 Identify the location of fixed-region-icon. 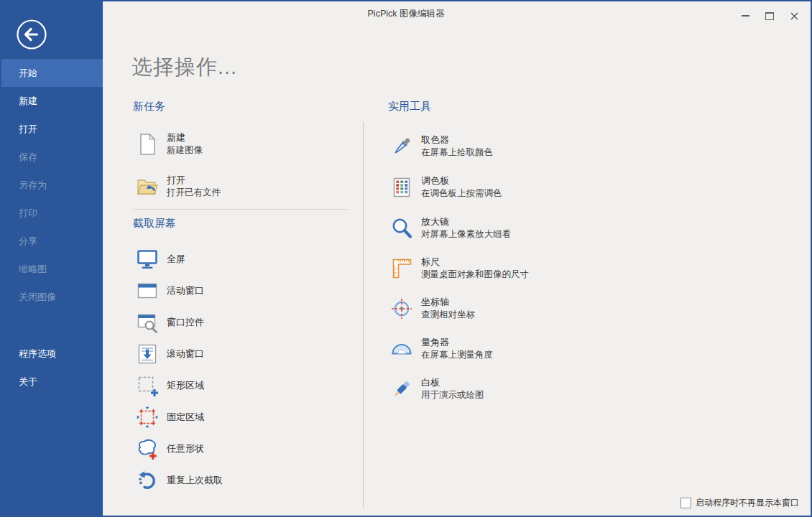
(147, 417).